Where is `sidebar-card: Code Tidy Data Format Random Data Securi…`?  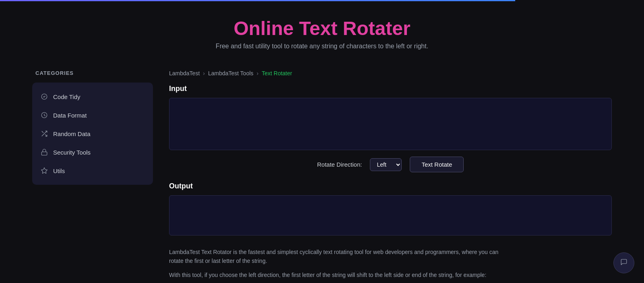
sidebar-card: Code Tidy Data Format Random Data Securi… is located at coordinates (93, 134).